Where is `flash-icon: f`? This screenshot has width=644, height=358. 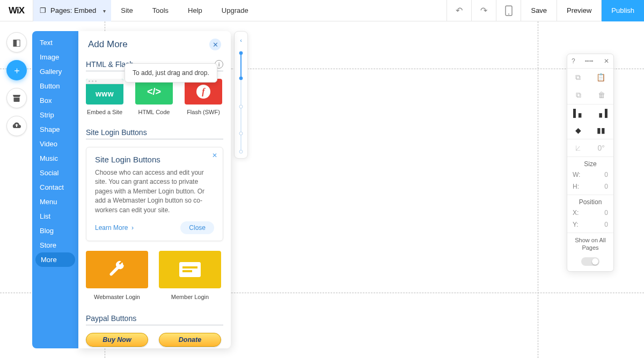 flash-icon: f is located at coordinates (203, 92).